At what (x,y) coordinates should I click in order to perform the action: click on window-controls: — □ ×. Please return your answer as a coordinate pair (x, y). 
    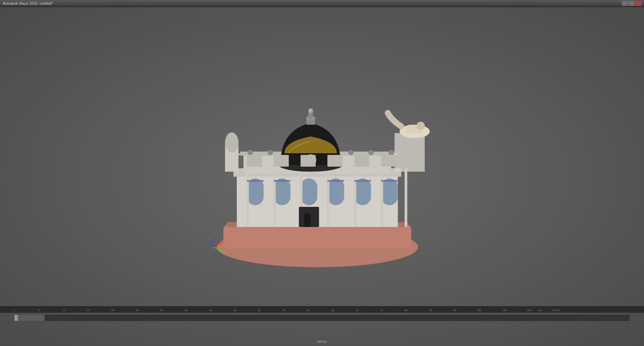
    Looking at the image, I should click on (632, 3).